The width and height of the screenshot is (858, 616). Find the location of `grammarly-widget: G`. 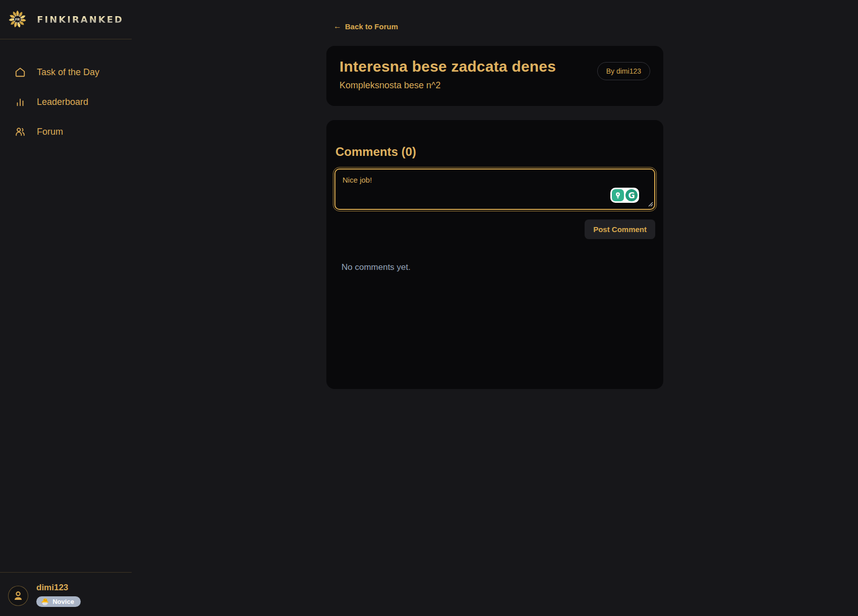

grammarly-widget: G is located at coordinates (624, 195).